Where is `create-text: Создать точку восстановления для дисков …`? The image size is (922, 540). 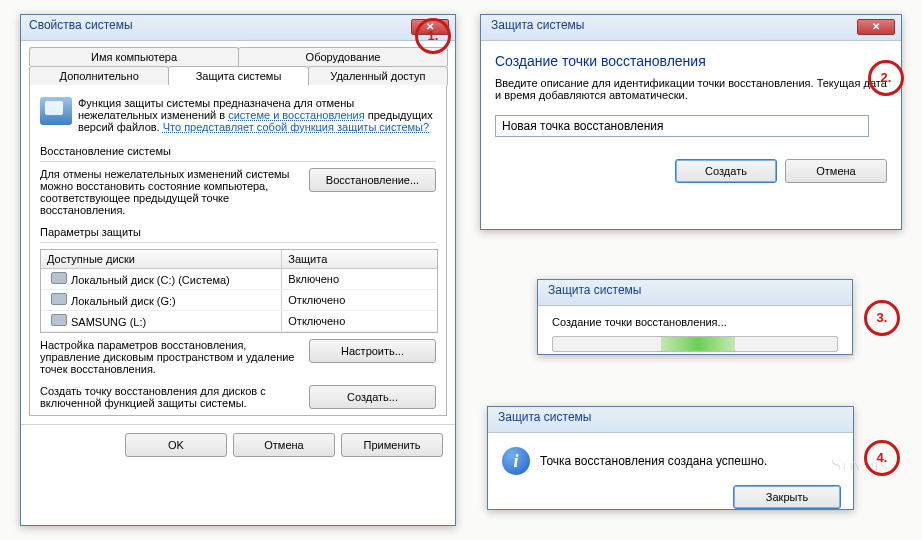
create-text: Создать точку восстановления для дисков … is located at coordinates (170, 397).